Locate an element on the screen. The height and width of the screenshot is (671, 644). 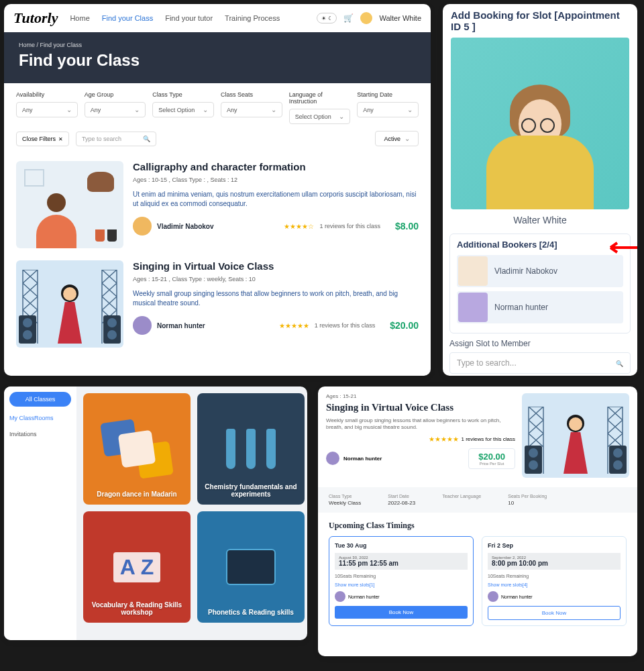
meta-label: Start Date is located at coordinates (401, 497).